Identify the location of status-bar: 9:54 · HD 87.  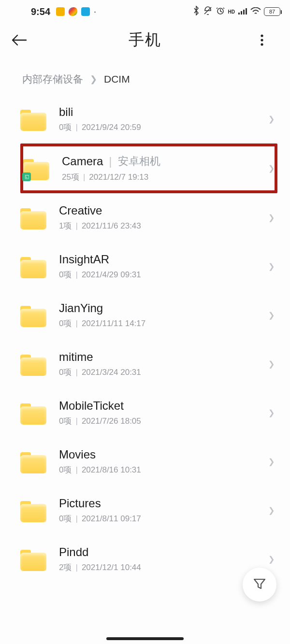
(145, 12).